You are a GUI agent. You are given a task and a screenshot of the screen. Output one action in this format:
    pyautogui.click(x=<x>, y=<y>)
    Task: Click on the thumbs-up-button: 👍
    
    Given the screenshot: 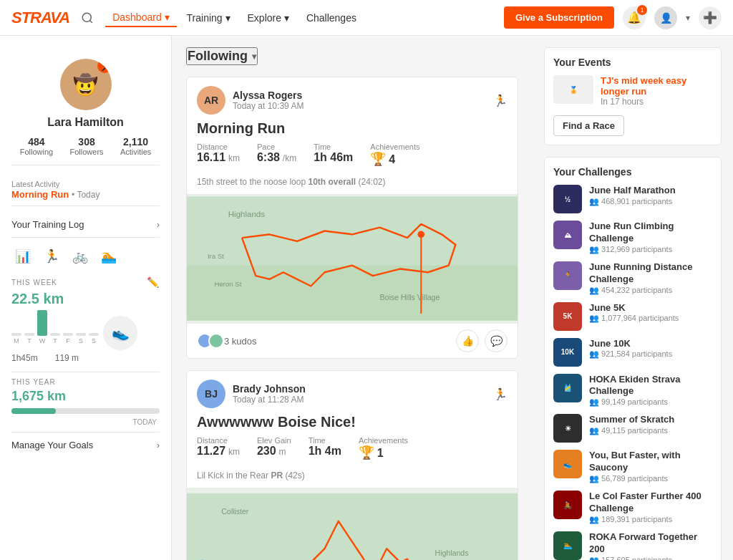 What is the action you would take?
    pyautogui.click(x=467, y=341)
    